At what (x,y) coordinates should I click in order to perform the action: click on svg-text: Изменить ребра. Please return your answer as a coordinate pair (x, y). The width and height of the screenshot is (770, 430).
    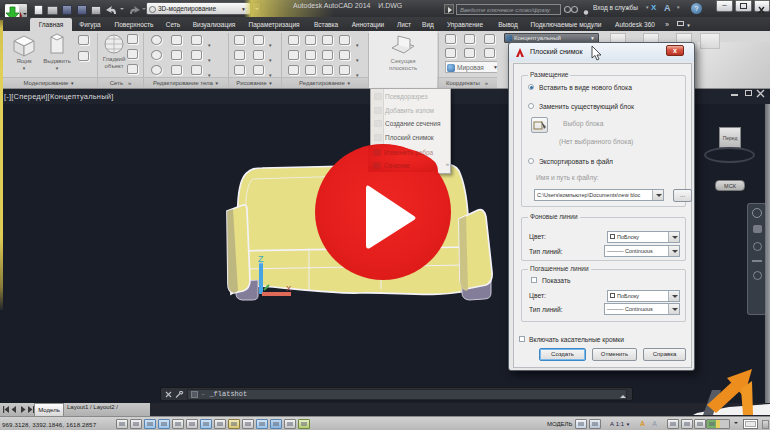
    Looking at the image, I should click on (409, 153).